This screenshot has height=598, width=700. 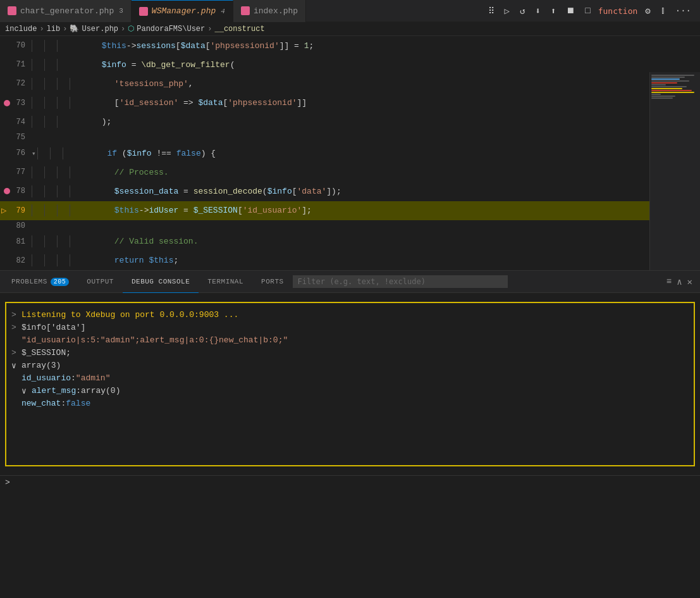 What do you see at coordinates (16, 226) in the screenshot?
I see `line-num-80: 80` at bounding box center [16, 226].